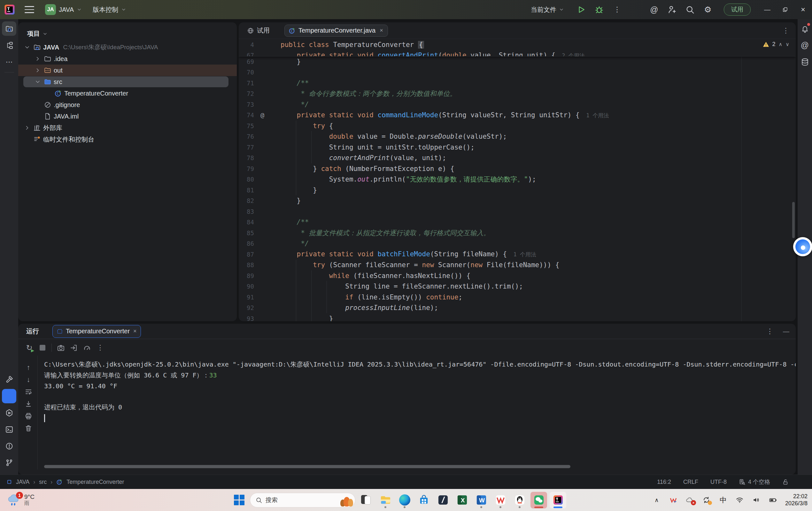 Image resolution: width=812 pixels, height=511 pixels. I want to click on breadcrumb-item: TemperatureConverter, so click(95, 482).